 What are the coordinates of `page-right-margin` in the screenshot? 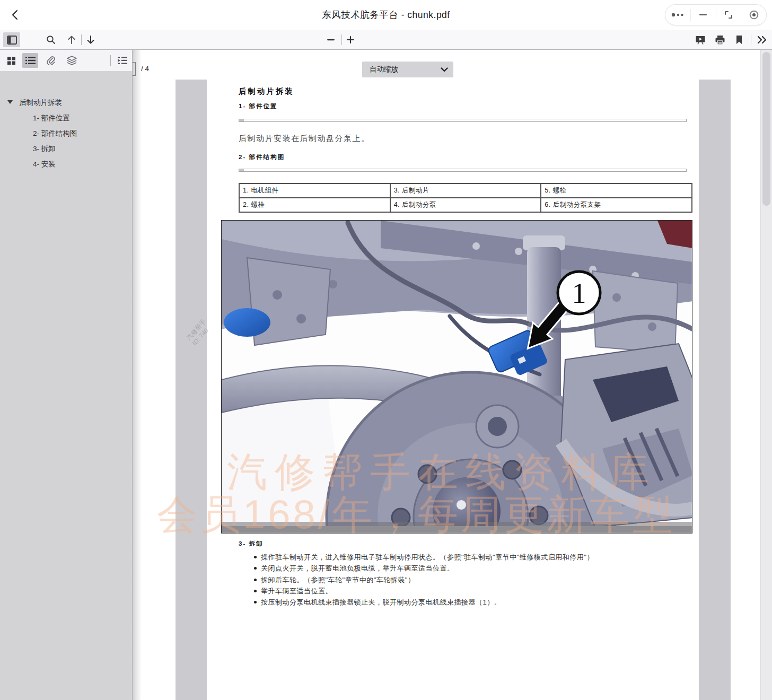 It's located at (715, 390).